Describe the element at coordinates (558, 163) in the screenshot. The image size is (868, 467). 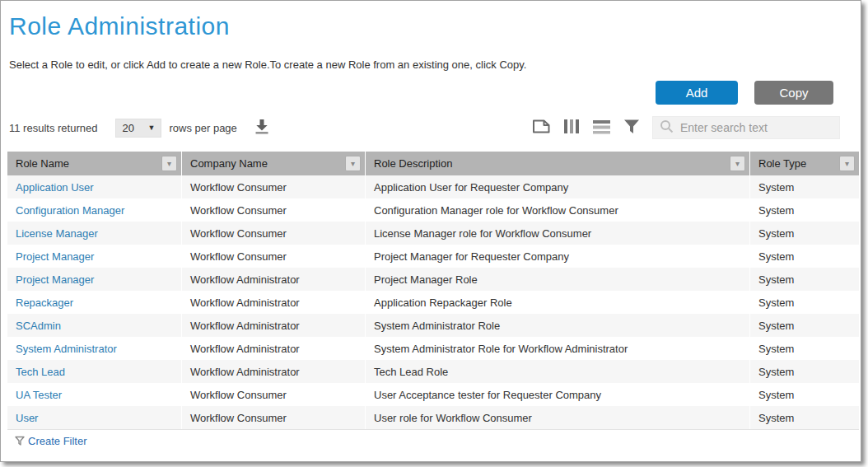
I see `column-header-role-description: Role Description▾` at that location.